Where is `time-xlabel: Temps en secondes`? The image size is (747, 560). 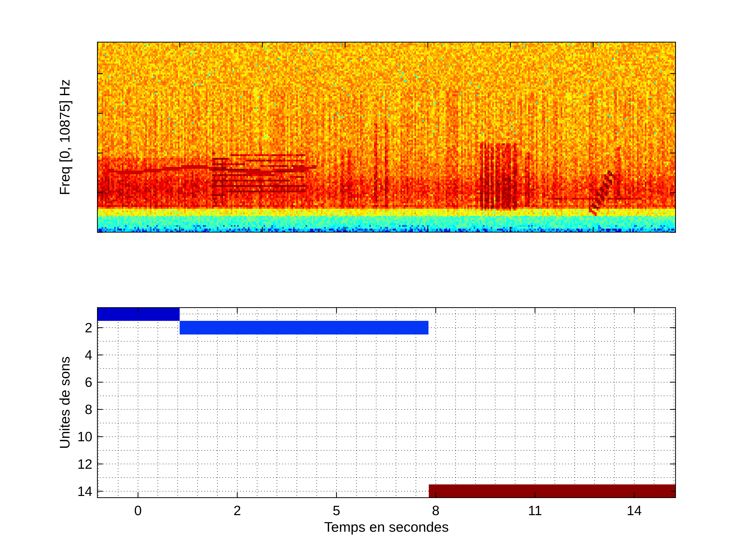 time-xlabel: Temps en secondes is located at coordinates (386, 527).